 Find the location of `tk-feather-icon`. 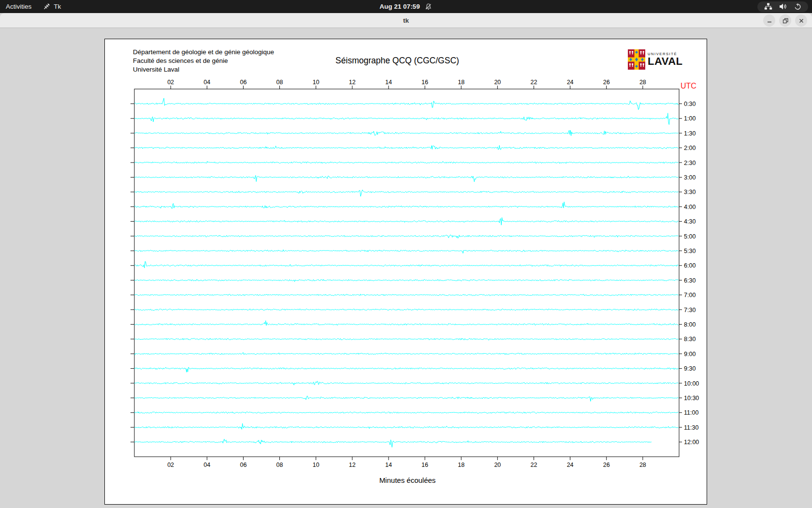

tk-feather-icon is located at coordinates (46, 7).